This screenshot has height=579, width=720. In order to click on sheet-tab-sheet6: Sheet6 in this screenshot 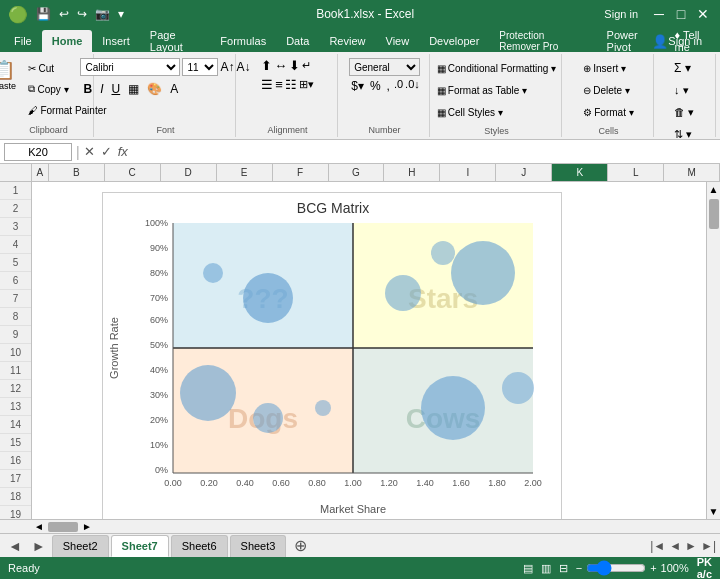, I will do `click(200, 546)`.